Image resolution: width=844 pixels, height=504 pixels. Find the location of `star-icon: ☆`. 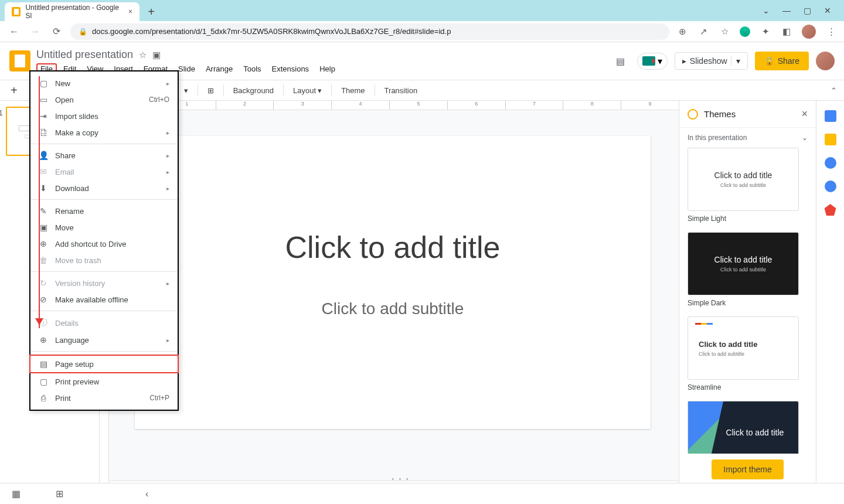

star-icon: ☆ is located at coordinates (143, 55).